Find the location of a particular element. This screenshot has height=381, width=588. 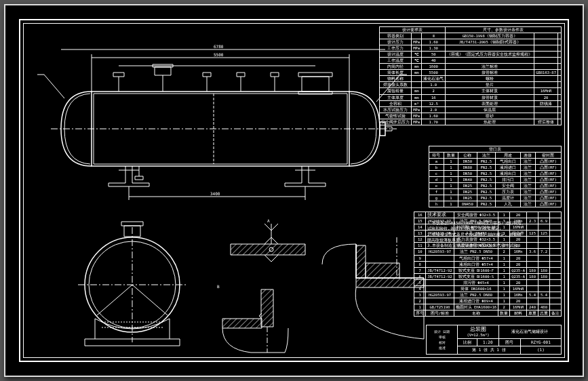

parts-list: 16安全阀接管 Φ32×3.512015HG20593-97法兰 PN2.5 D… is located at coordinates (488, 264).